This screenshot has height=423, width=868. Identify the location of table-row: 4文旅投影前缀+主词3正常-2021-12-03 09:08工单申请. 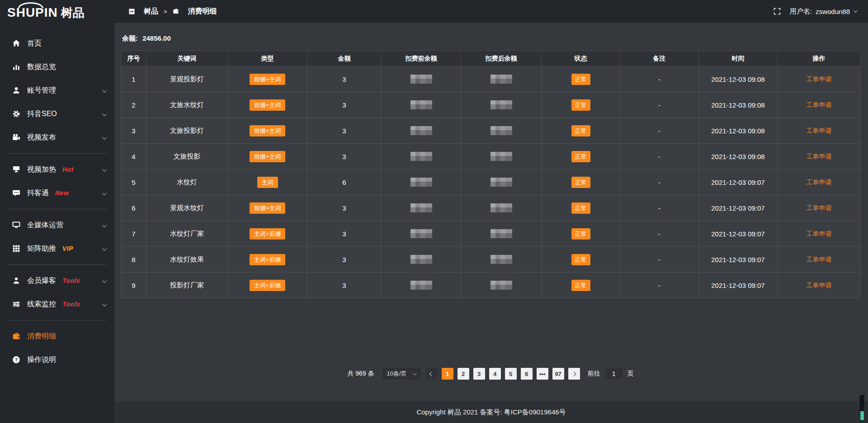
(491, 156).